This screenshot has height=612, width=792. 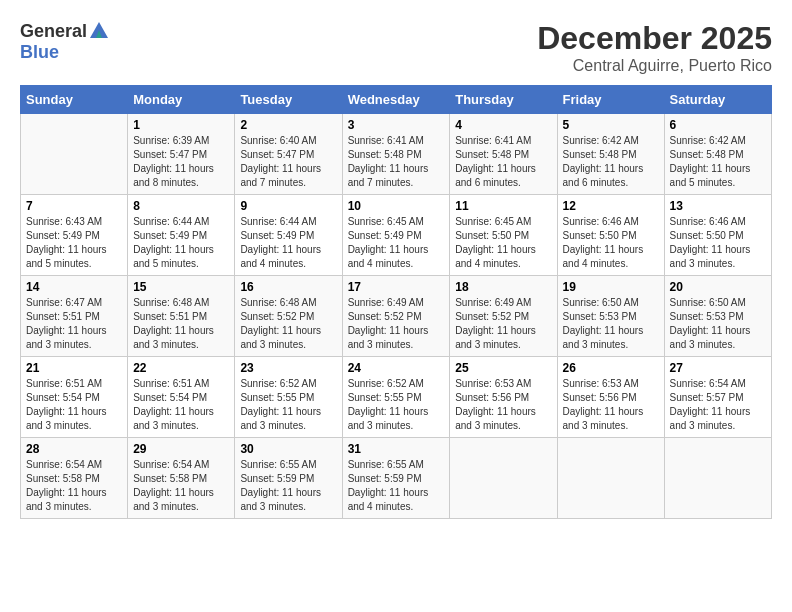 What do you see at coordinates (654, 48) in the screenshot?
I see `title-block: December 2025 Central Aguirre, Puerto Ri…` at bounding box center [654, 48].